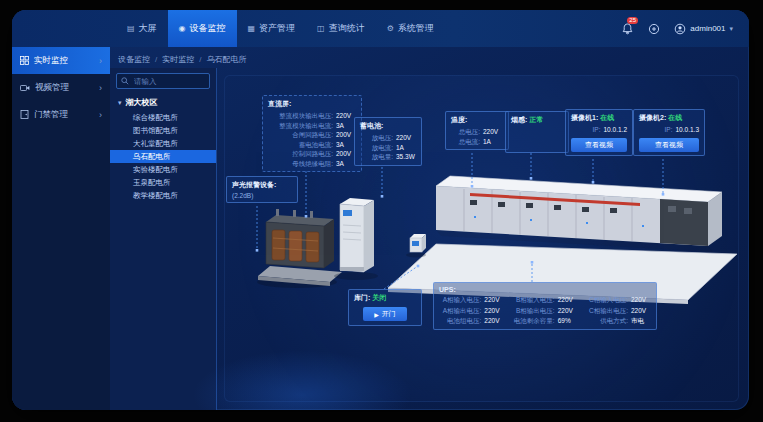 The height and width of the screenshot is (422, 763). What do you see at coordinates (599, 132) in the screenshot?
I see `panel-camera-1: 摄像机1: 在线 IP:10.0.1.2 查看视频` at bounding box center [599, 132].